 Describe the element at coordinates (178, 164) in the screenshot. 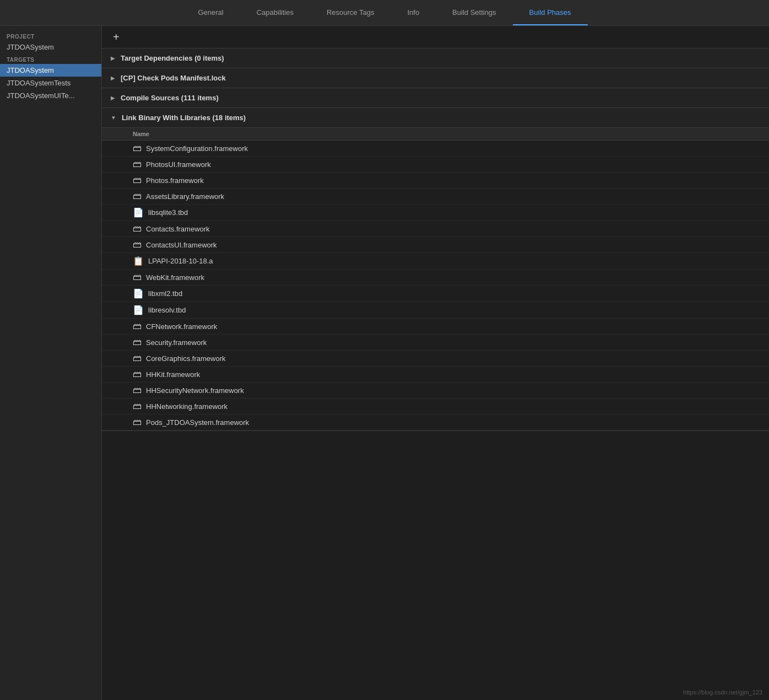

I see `framework-name: PhotosUI.framework` at that location.